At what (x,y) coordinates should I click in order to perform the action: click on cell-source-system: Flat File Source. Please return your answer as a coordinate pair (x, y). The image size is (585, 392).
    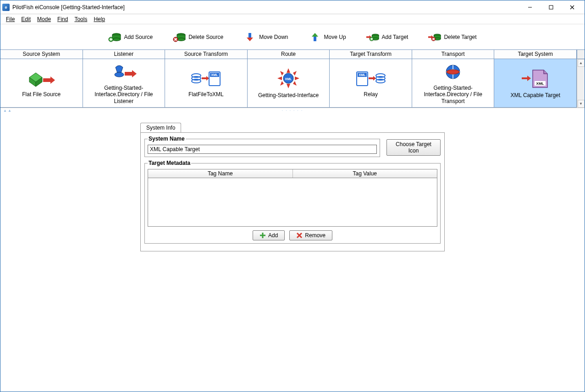
    Looking at the image, I should click on (42, 83).